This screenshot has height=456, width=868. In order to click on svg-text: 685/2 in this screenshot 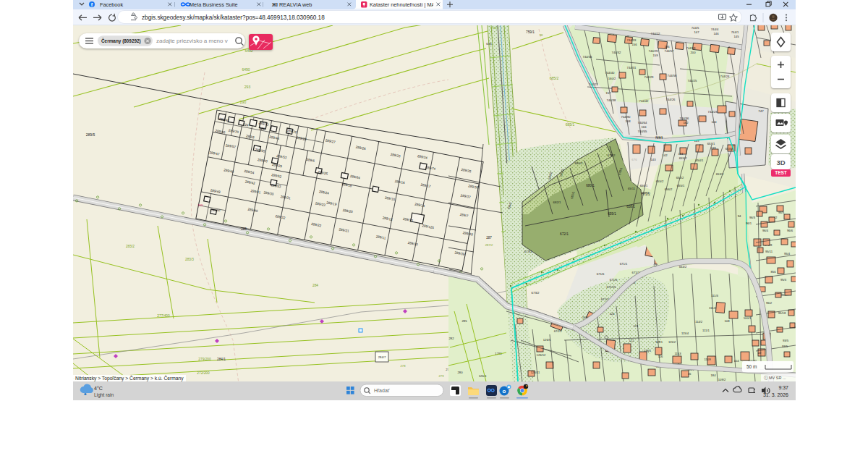, I will do `click(554, 78)`.